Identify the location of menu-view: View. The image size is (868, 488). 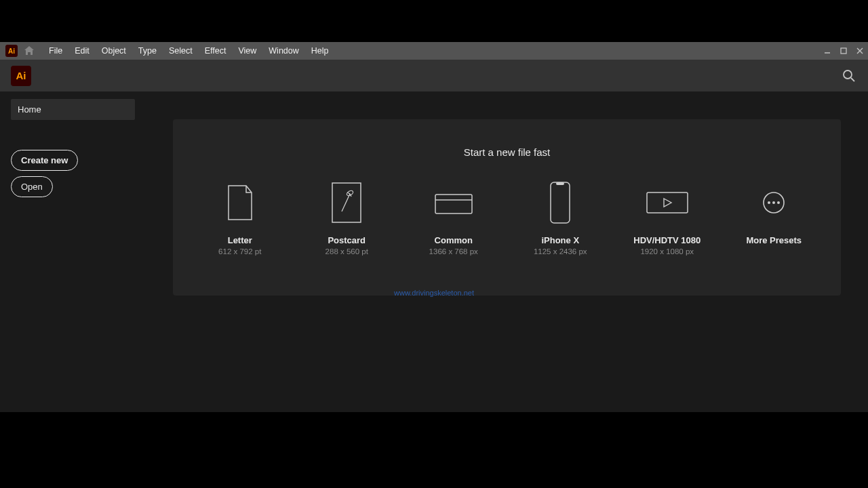
(247, 51).